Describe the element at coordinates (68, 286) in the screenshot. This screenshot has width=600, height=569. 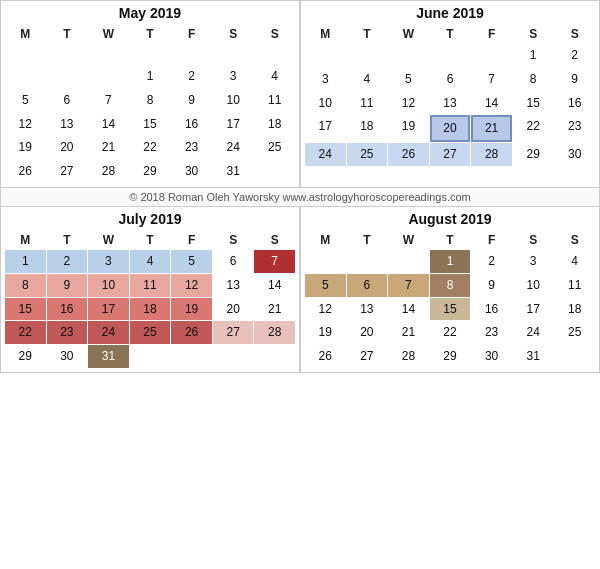
I see `july-day-9: 9` at that location.